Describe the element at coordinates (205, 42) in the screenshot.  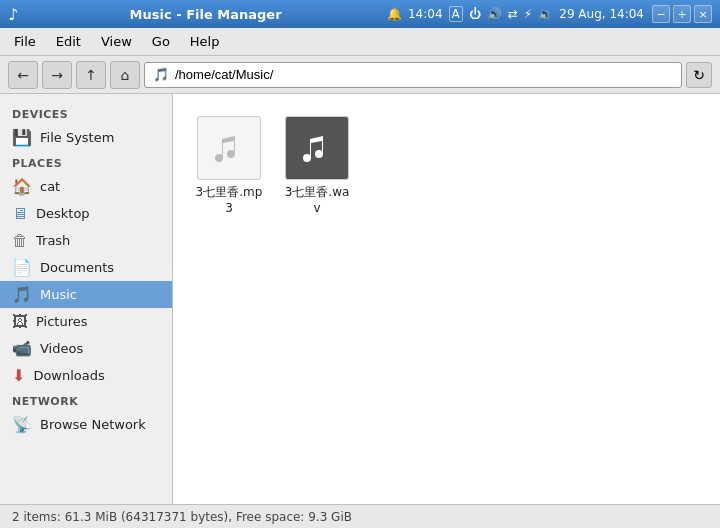
I see `menu-help: Help` at that location.